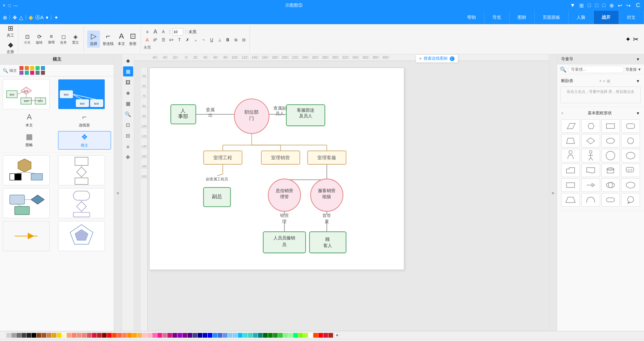 Image resolution: width=644 pixels, height=341 pixels. I want to click on paste-format-btn: ⊟, so click(244, 40).